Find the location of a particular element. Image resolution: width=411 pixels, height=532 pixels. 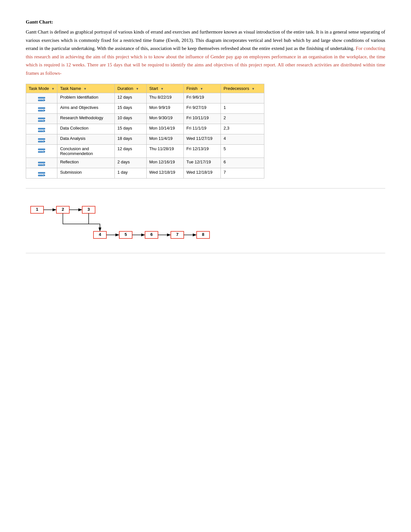

start-cell: Mon 12/16/19 is located at coordinates (165, 163).